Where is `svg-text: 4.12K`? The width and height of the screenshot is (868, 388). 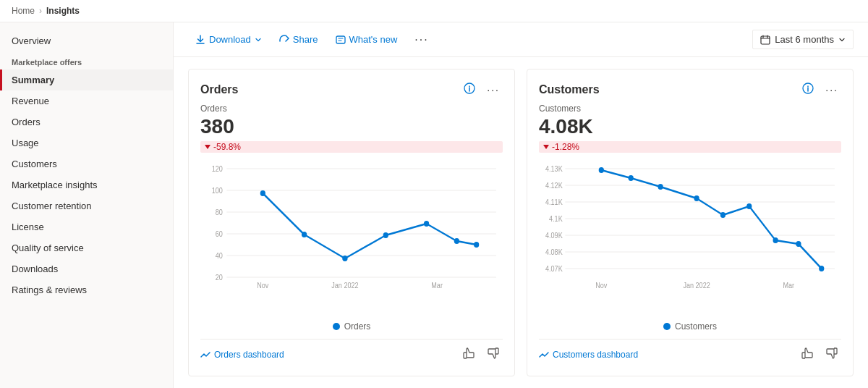 svg-text: 4.12K is located at coordinates (554, 186).